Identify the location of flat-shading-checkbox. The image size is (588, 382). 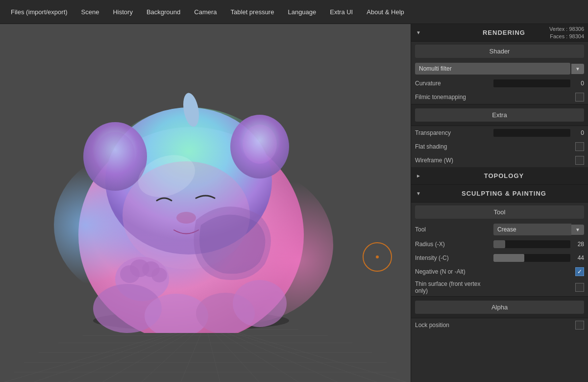
(580, 147).